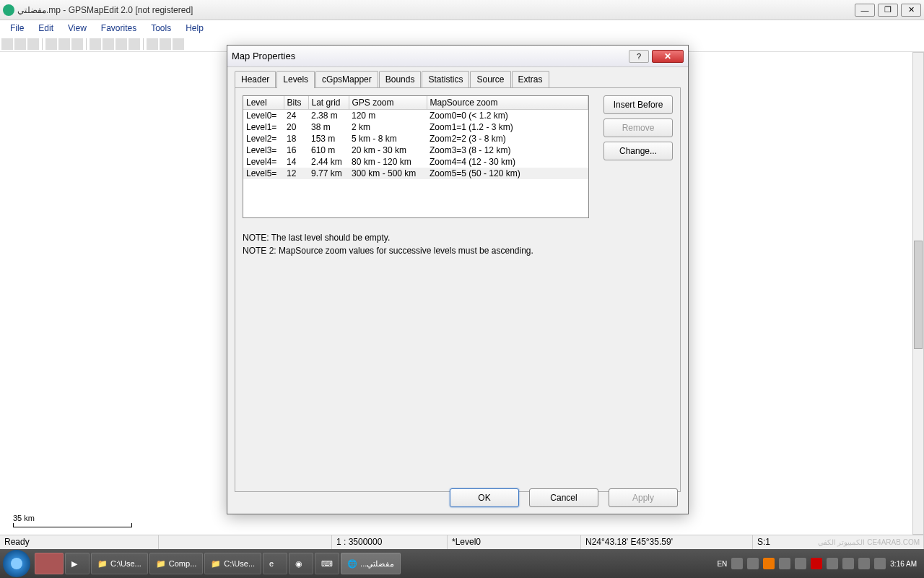 The height and width of the screenshot is (578, 924). What do you see at coordinates (77, 564) in the screenshot?
I see `taskbar-item: ▶` at bounding box center [77, 564].